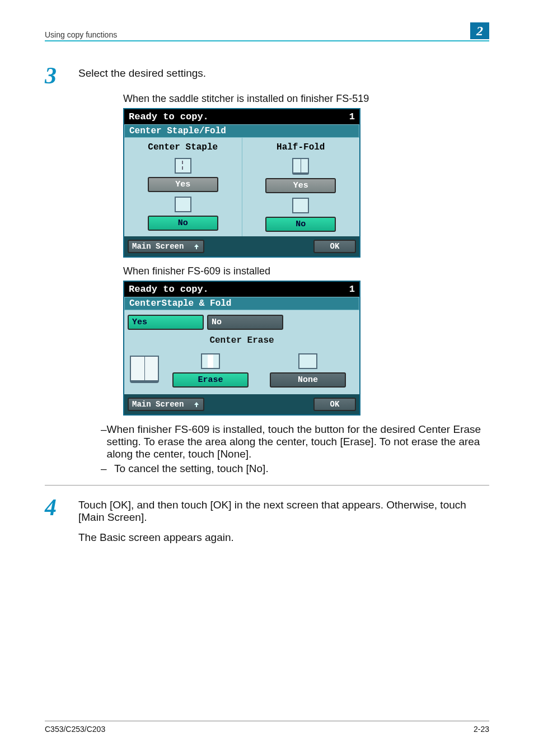 The height and width of the screenshot is (756, 534). Describe the element at coordinates (308, 380) in the screenshot. I see `none-button: None` at that location.